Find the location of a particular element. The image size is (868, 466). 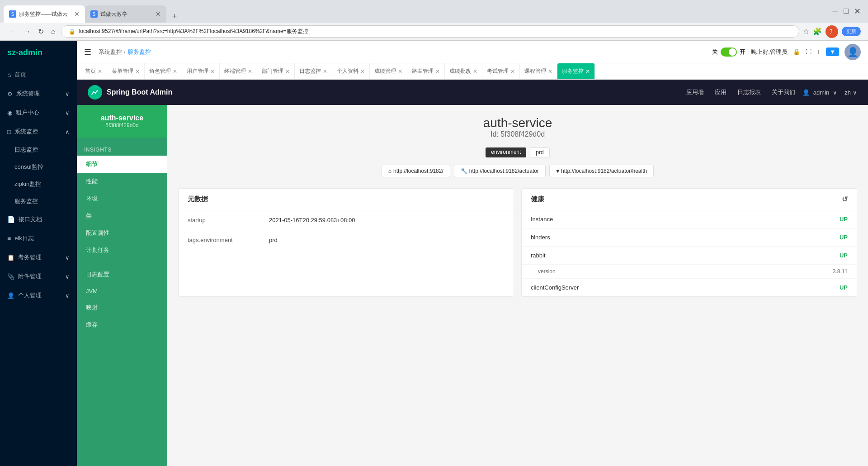

service-link-health: ♥ http://localhost:9182/actuator/health is located at coordinates (601, 171).